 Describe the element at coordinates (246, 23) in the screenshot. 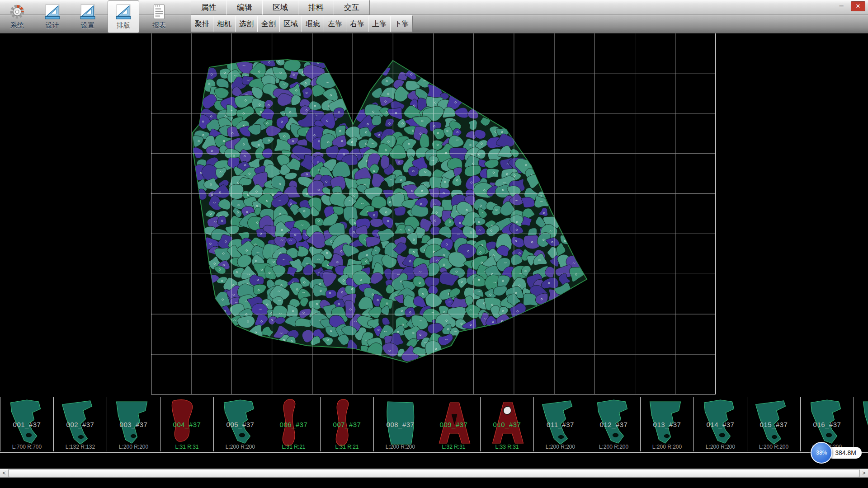

I see `select-cut-button: 选割` at that location.